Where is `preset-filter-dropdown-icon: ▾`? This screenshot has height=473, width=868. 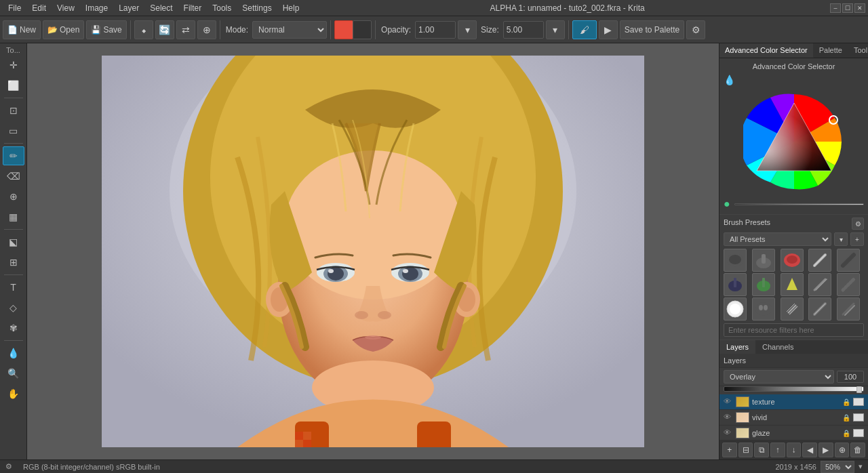
preset-filter-dropdown-icon: ▾ is located at coordinates (841, 239).